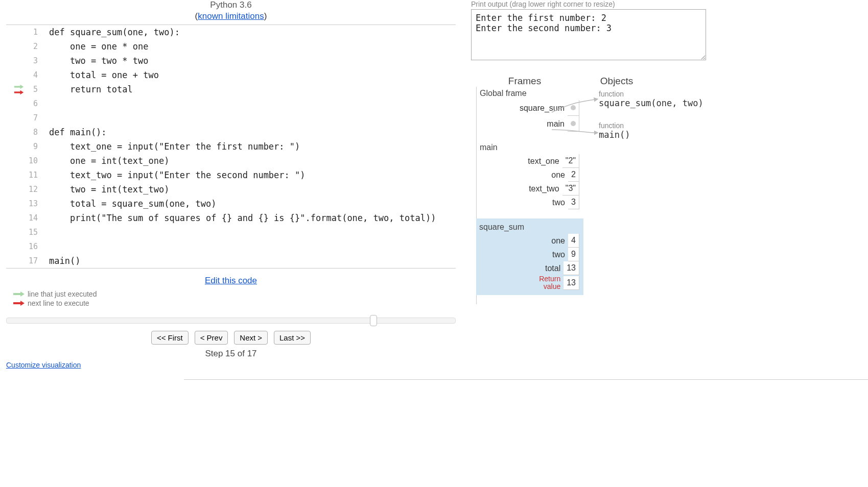 This screenshot has height=487, width=868. Describe the element at coordinates (249, 161) in the screenshot. I see `code-text: one = int(text_one)` at that location.